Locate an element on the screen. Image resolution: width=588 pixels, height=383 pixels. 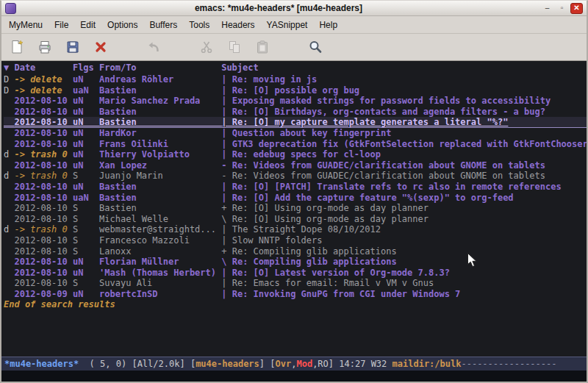
column-header-from: From/To is located at coordinates (160, 68).